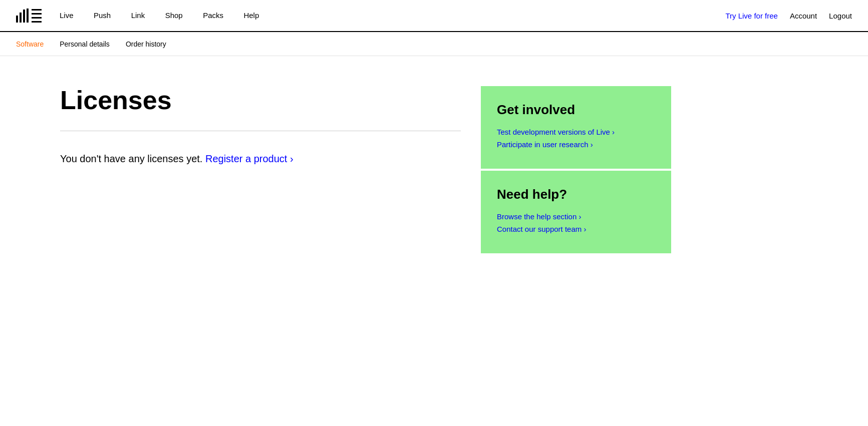 The image size is (868, 426). Describe the element at coordinates (67, 15) in the screenshot. I see `nav-live: Live` at that location.